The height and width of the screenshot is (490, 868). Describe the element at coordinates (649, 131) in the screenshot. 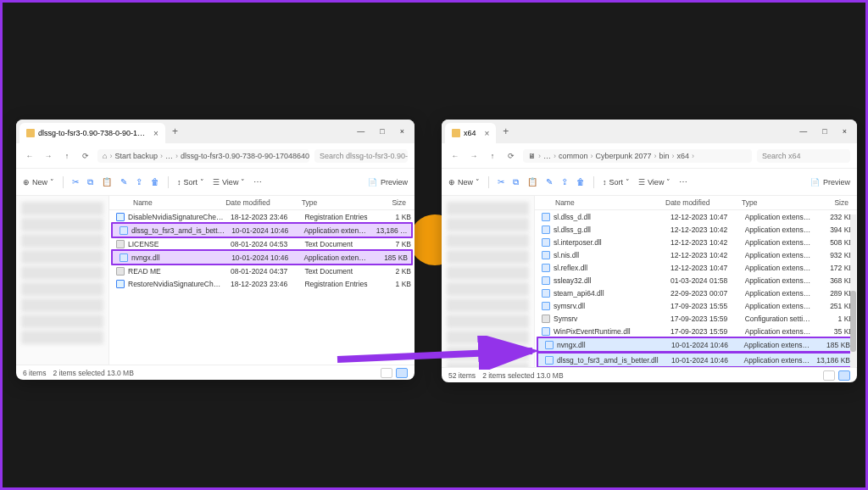

I see `titlebar: x64 × + — □ ×` at that location.